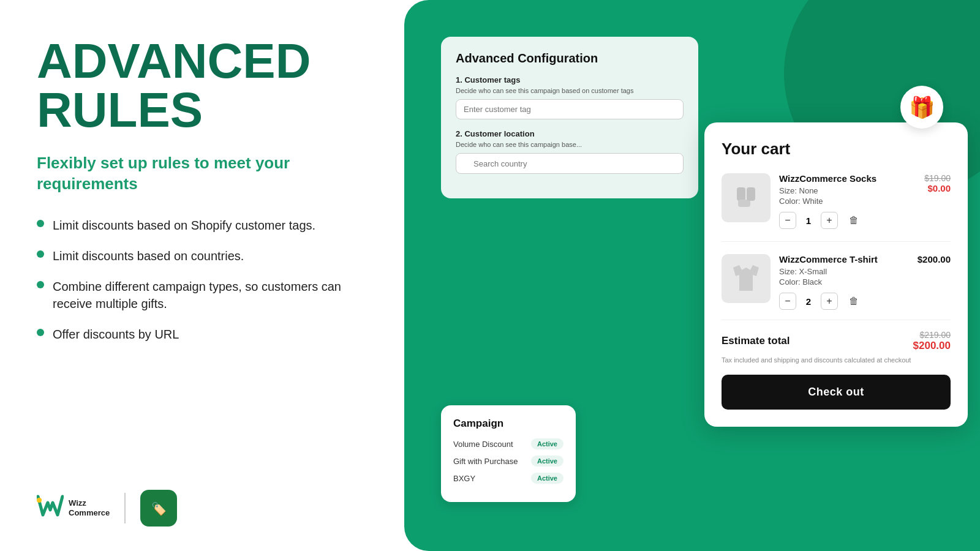  What do you see at coordinates (202, 225) in the screenshot?
I see `list-item: Limit discounts based on Shopify custome…` at bounding box center [202, 225].